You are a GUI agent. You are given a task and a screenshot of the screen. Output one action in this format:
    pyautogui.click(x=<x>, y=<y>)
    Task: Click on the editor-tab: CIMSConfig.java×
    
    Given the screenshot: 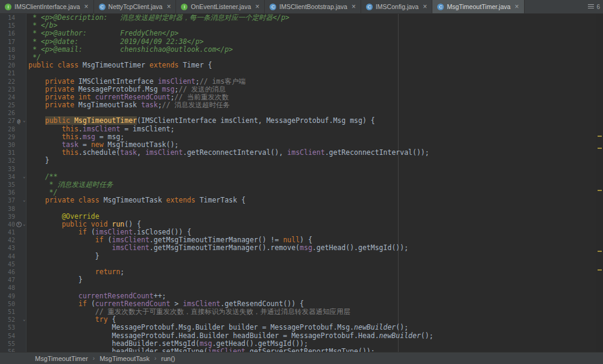 What is the action you would take?
    pyautogui.click(x=397, y=7)
    